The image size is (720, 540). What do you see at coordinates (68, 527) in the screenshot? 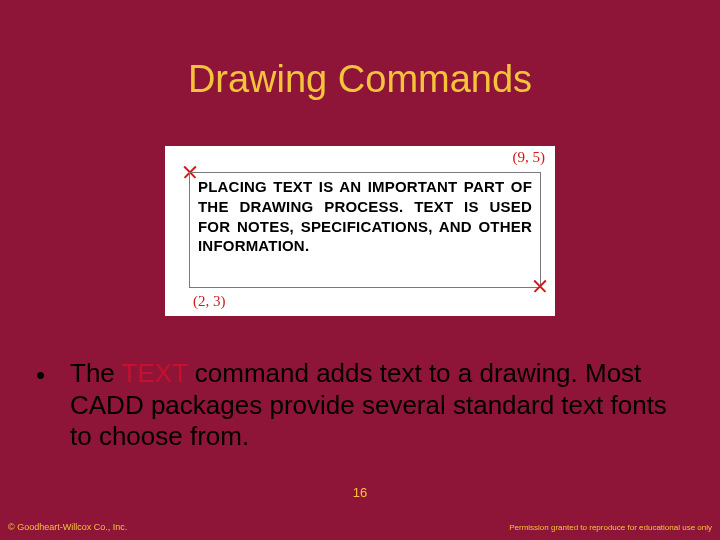
I see `copyright-footer: © Goodheart-Willcox Co., Inc.` at bounding box center [68, 527].